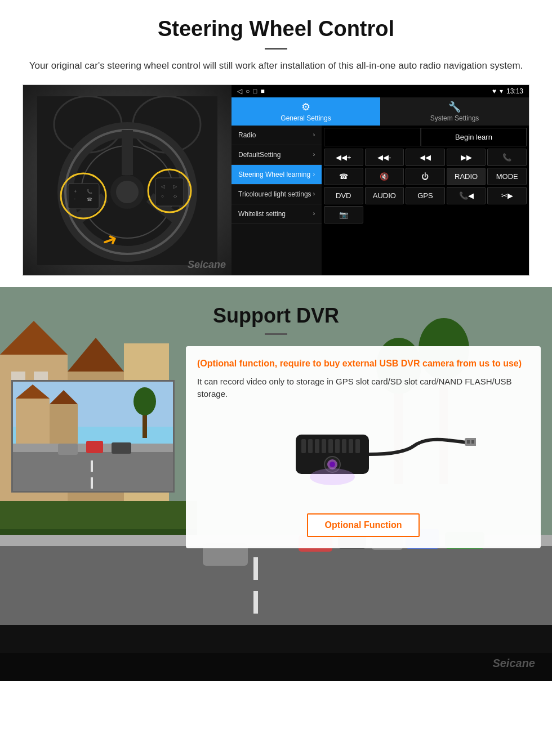 This screenshot has height=756, width=552. What do you see at coordinates (259, 155) in the screenshot?
I see `menu-item-defaultsetting-label: DefaultSetting` at bounding box center [259, 155].